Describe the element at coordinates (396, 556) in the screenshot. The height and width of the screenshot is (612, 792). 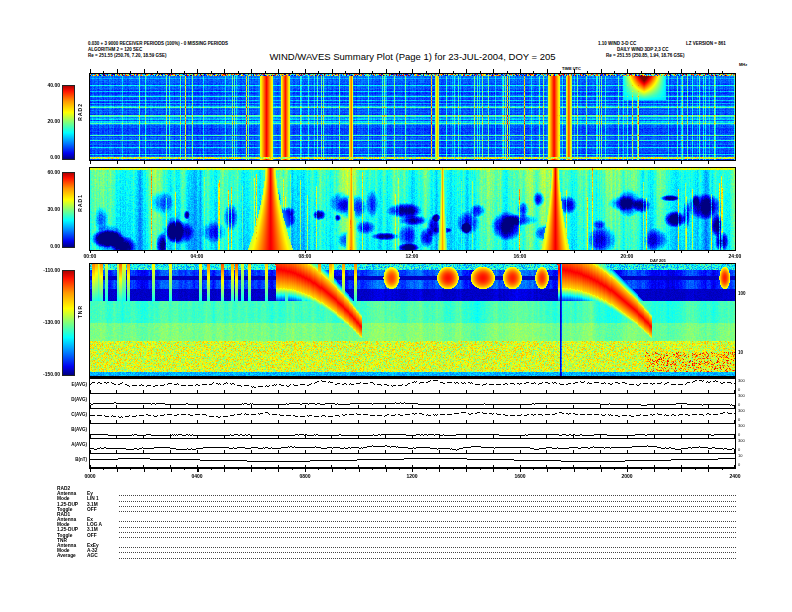
I see `footer-row: AverageAGC` at that location.